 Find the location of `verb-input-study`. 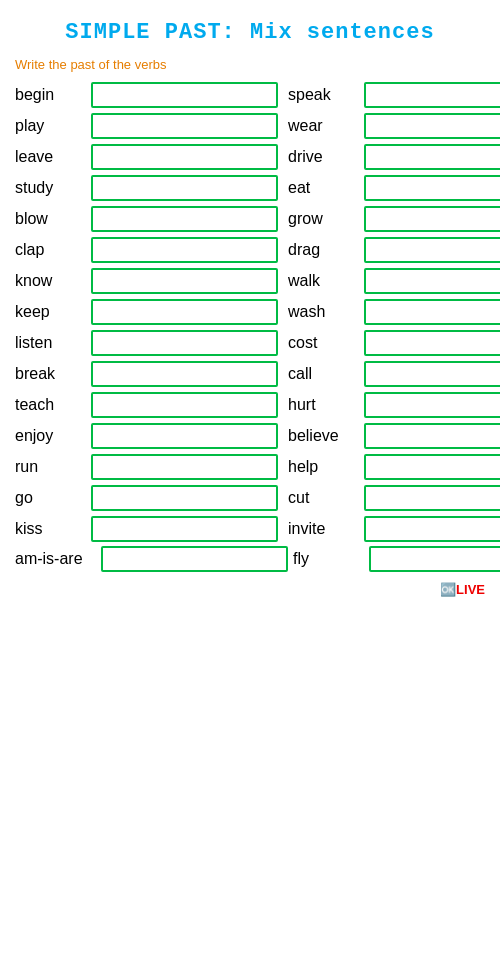

verb-input-study is located at coordinates (184, 188).